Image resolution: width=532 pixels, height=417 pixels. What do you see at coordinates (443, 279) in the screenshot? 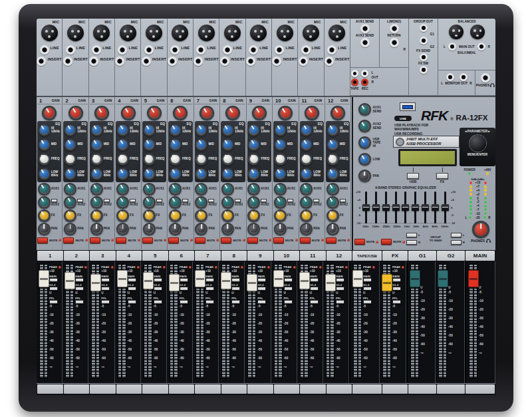
I see `g2-fader` at bounding box center [443, 279].